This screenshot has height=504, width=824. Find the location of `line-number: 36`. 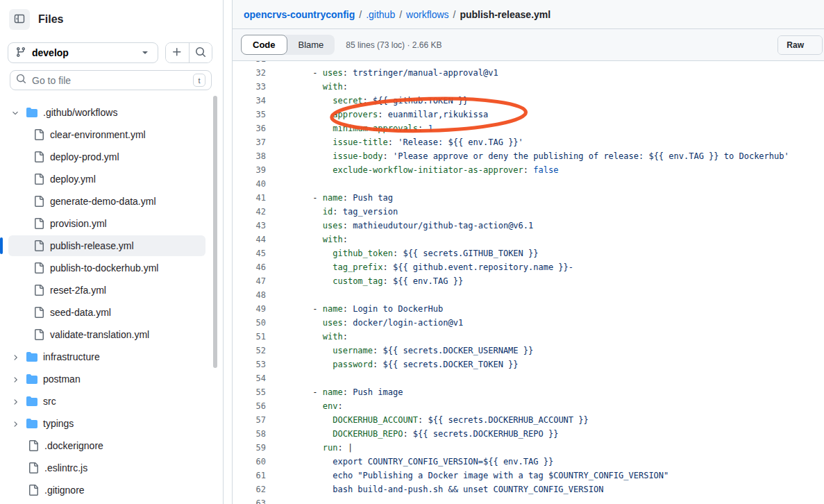

line-number: 36 is located at coordinates (249, 128).